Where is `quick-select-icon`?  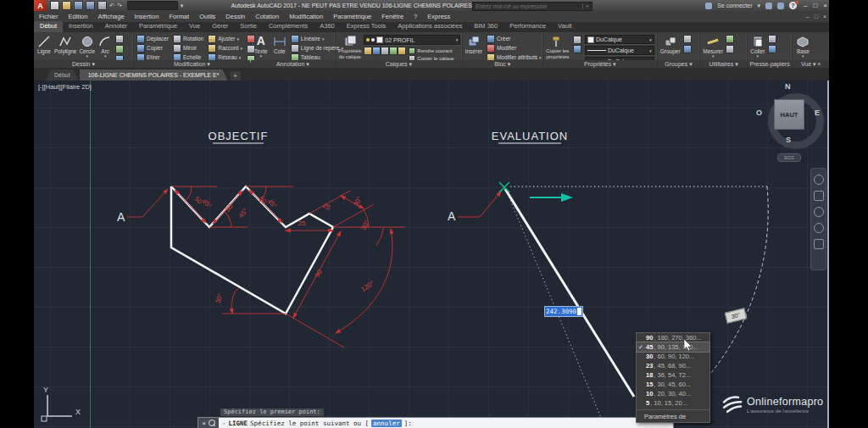
quick-select-icon is located at coordinates (730, 39).